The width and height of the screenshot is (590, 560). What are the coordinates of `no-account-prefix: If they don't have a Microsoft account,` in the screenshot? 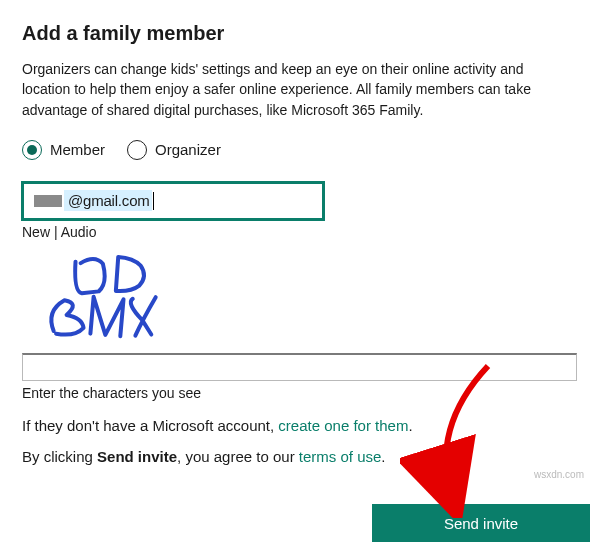 It's located at (150, 426).